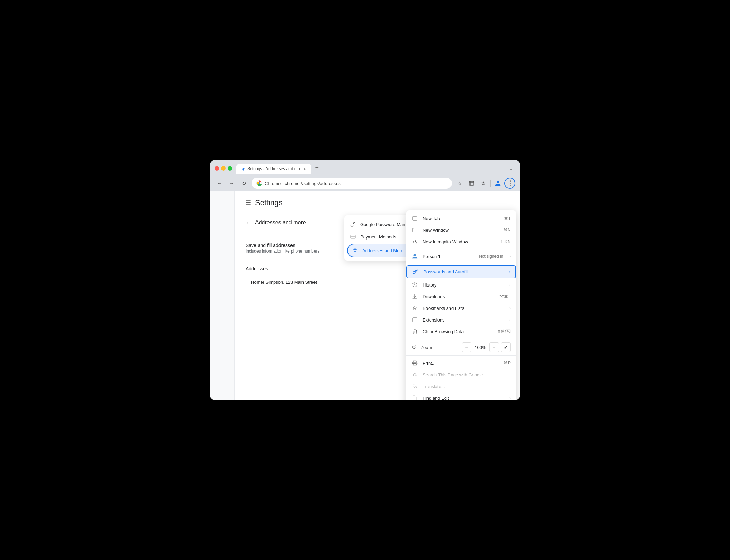 The height and width of the screenshot is (560, 730). I want to click on profile-button, so click(498, 183).